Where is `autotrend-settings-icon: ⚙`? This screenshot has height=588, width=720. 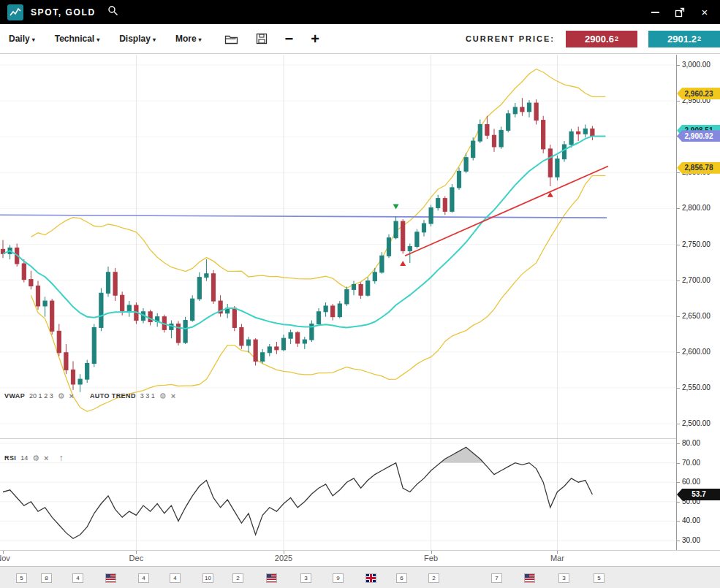
autotrend-settings-icon: ⚙ is located at coordinates (163, 396).